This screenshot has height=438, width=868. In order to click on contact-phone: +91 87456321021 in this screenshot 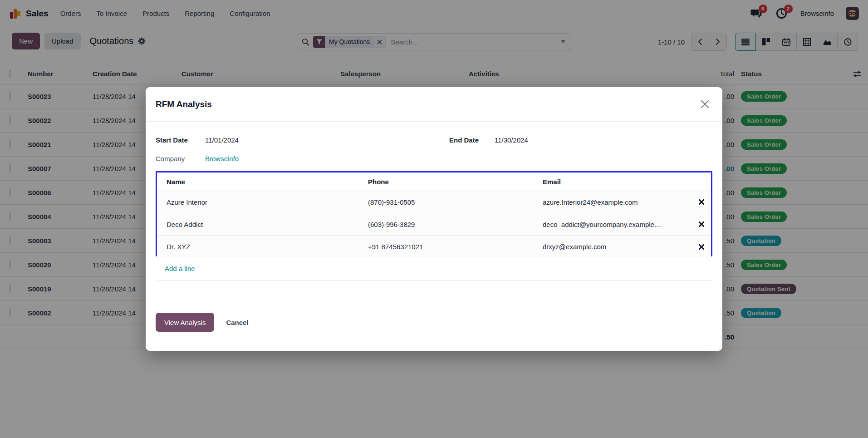, I will do `click(446, 247)`.